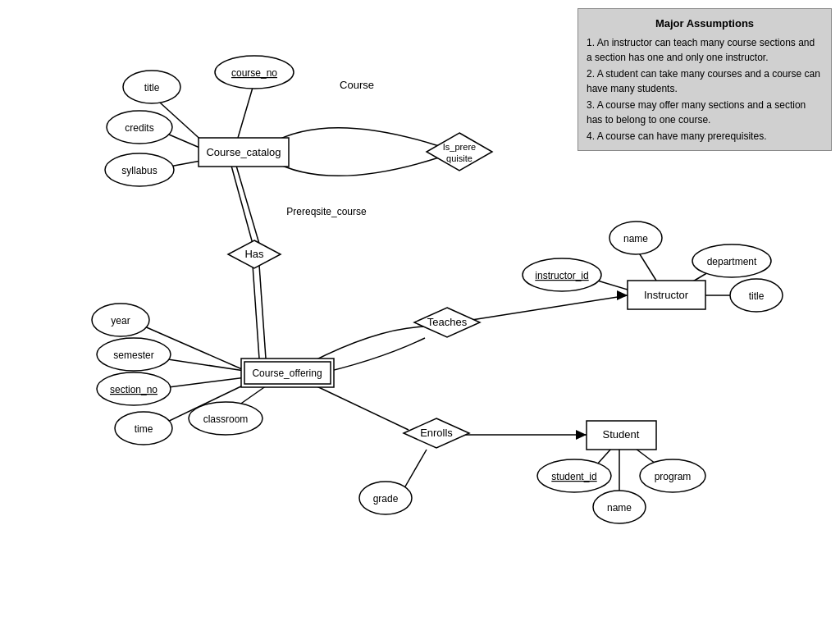 This screenshot has height=644, width=840. I want to click on svg-text: section_no, so click(134, 390).